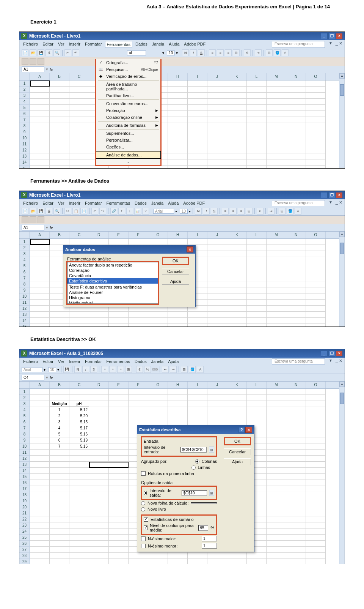 The width and height of the screenshot is (364, 609). Describe the element at coordinates (163, 493) in the screenshot. I see `output-range-label: Intervalo de saída:` at that location.